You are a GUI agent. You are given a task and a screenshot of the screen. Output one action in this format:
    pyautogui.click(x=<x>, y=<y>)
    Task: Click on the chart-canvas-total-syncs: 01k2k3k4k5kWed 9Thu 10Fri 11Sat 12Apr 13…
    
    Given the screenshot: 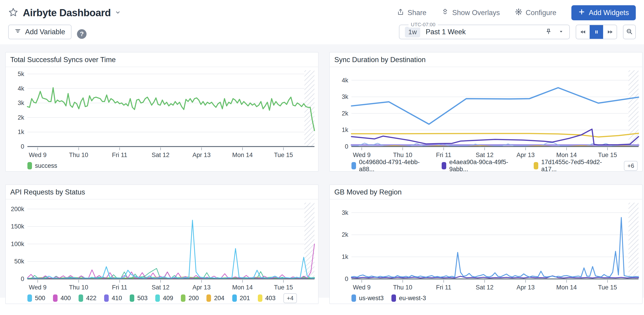 What is the action you would take?
    pyautogui.click(x=162, y=113)
    